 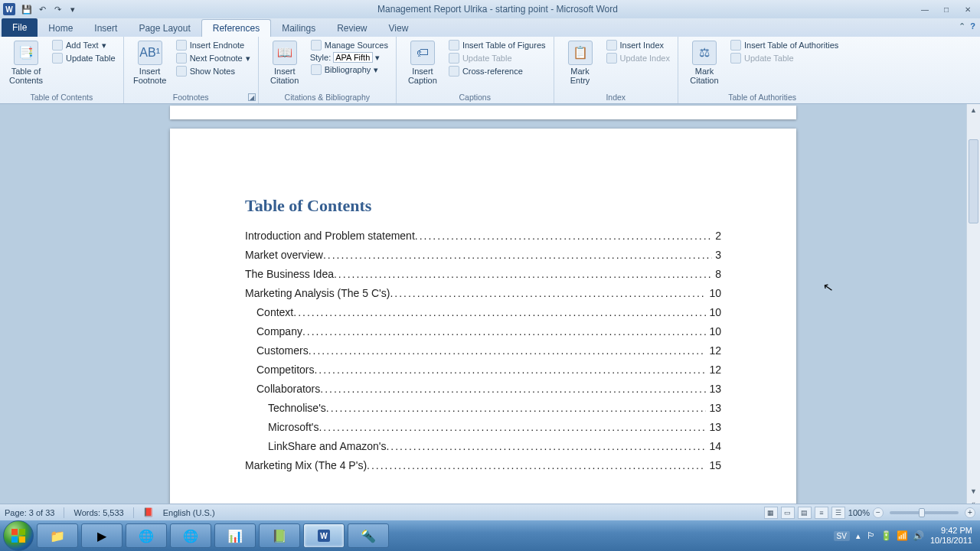 I want to click on tab-review: Review, so click(x=352, y=28).